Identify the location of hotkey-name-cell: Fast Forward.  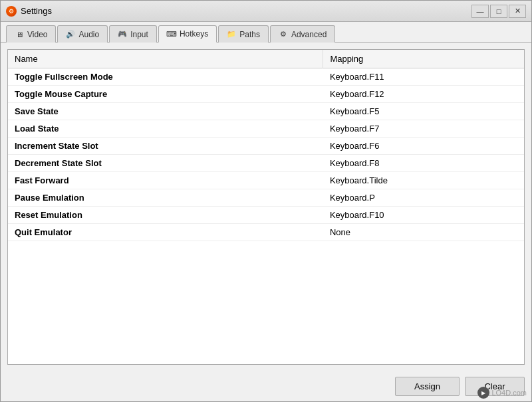
(166, 181).